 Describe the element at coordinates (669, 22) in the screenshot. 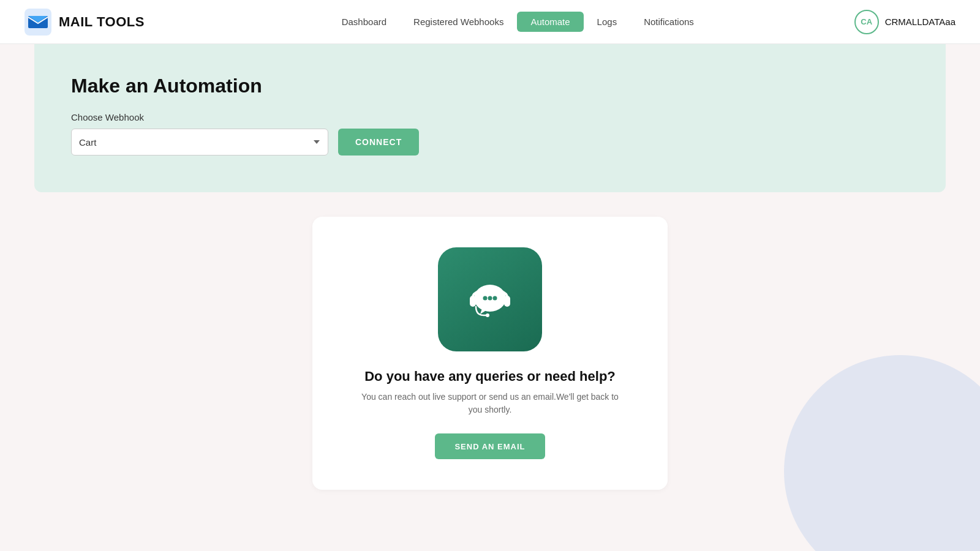

I see `nav-notifications: Notifications` at that location.